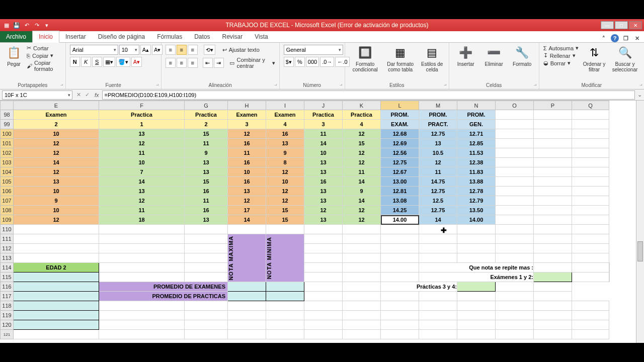 Image resolution: width=644 pixels, height=362 pixels. Describe the element at coordinates (247, 210) in the screenshot. I see `cell-H108: 17` at that location.